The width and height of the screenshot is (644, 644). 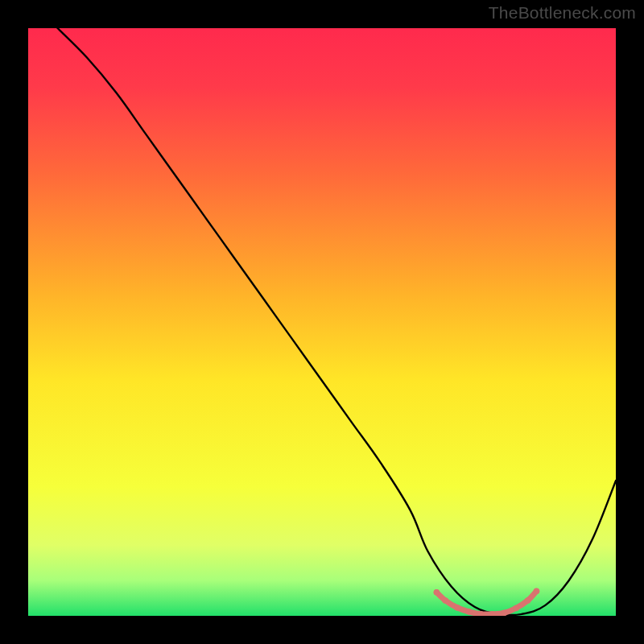 What do you see at coordinates (562, 13) in the screenshot?
I see `watermark-text: TheBottleneck.com` at bounding box center [562, 13].